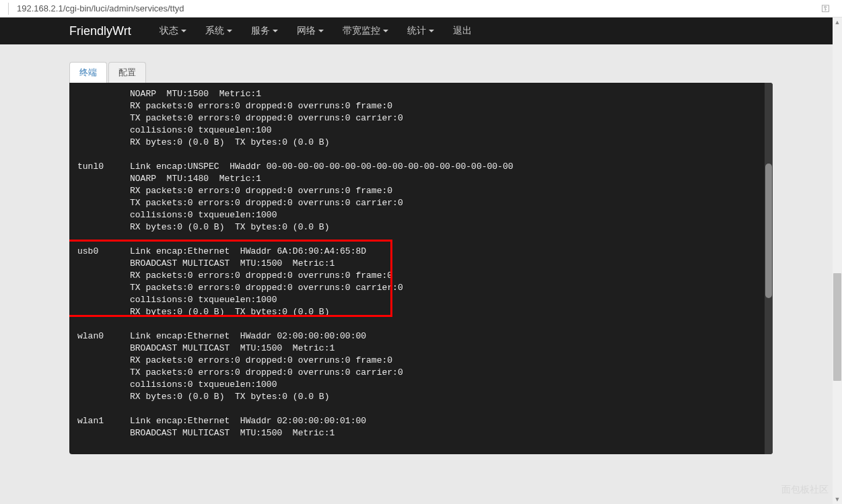  Describe the element at coordinates (8, 9) in the screenshot. I see `addr-divider` at that location.